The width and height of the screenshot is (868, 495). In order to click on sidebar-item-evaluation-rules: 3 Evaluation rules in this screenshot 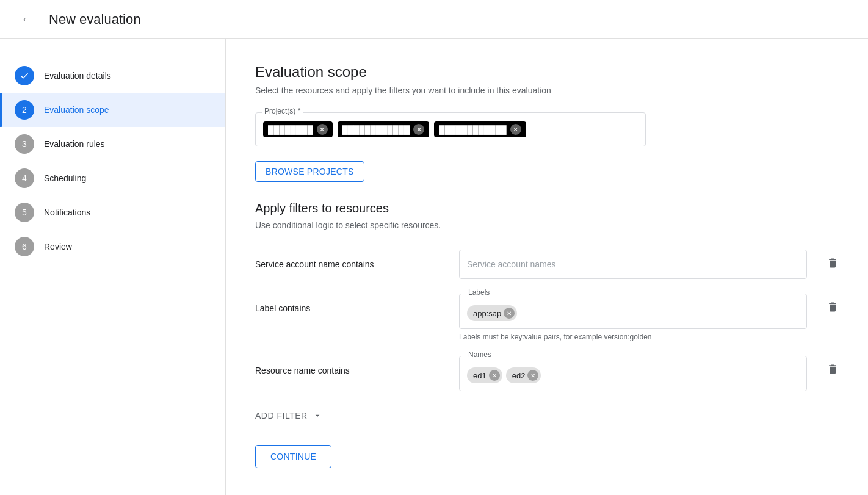, I will do `click(112, 144)`.